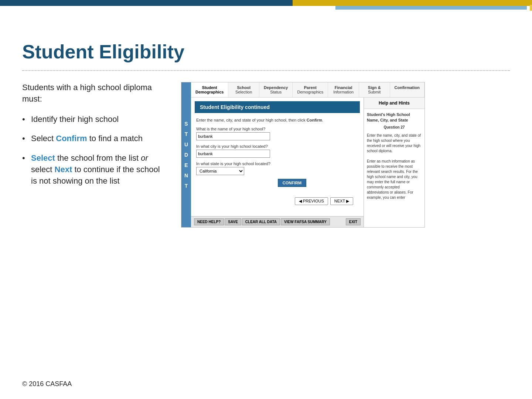 Image resolution: width=532 pixels, height=399 pixels. I want to click on tab-financial-info: Financial Information, so click(344, 90).